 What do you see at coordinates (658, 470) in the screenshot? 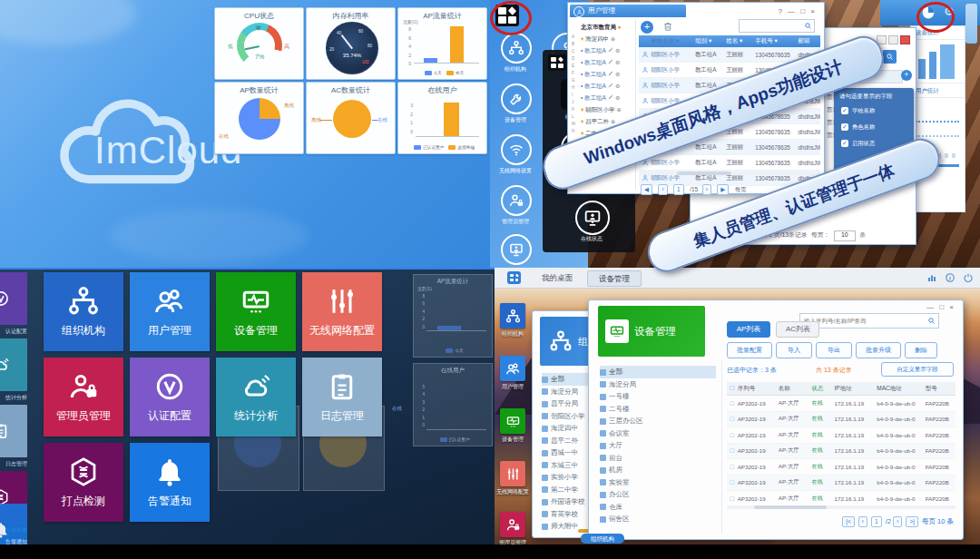
I see `tree-item: 机房` at bounding box center [658, 470].